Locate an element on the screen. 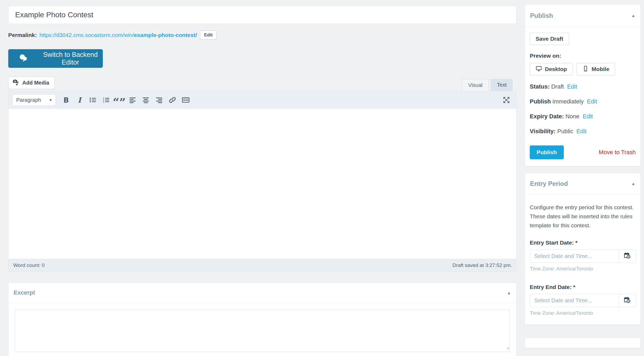 Image resolution: width=644 pixels, height=356 pixels. excerpt-body is located at coordinates (262, 329).